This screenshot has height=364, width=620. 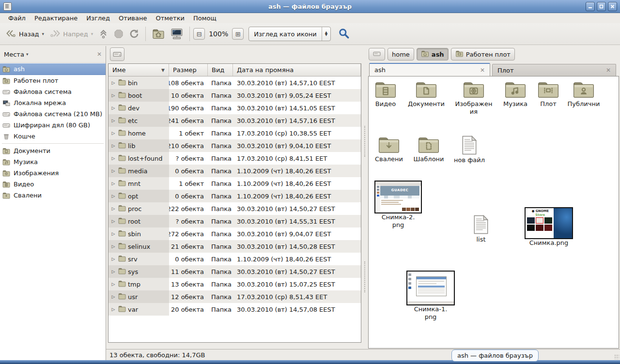 What do you see at coordinates (430, 70) in the screenshot?
I see `tab-ash: ash ✕` at bounding box center [430, 70].